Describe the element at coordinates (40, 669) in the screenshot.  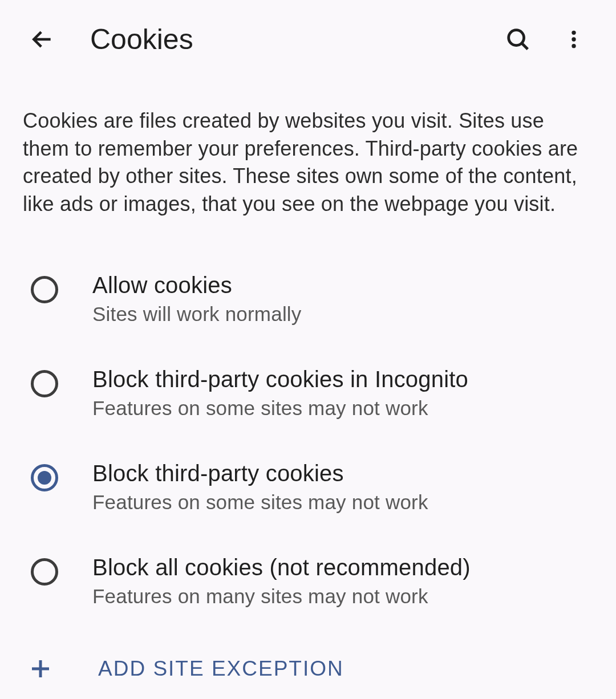
I see `plus-icon` at that location.